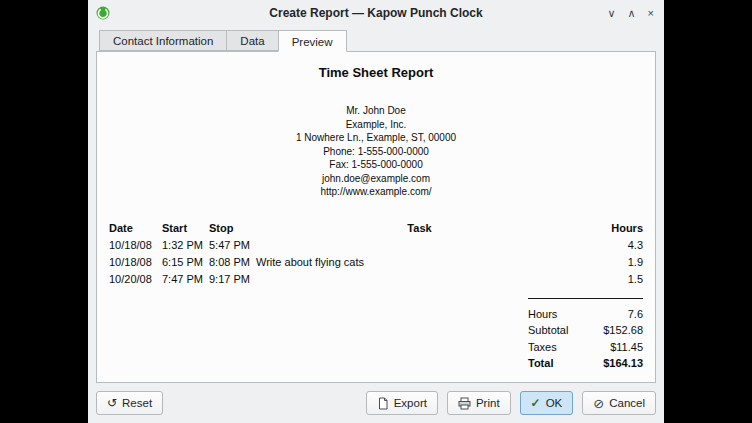 The height and width of the screenshot is (423, 752). What do you see at coordinates (623, 364) in the screenshot?
I see `summary-value: $164.13` at bounding box center [623, 364].